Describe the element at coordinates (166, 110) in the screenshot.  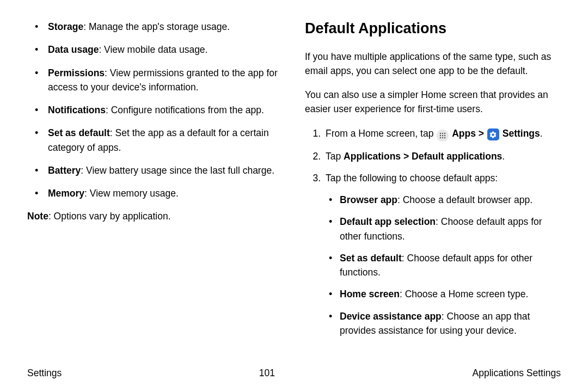
I see `list-item: Notifications: Configure notifications f…` at that location.